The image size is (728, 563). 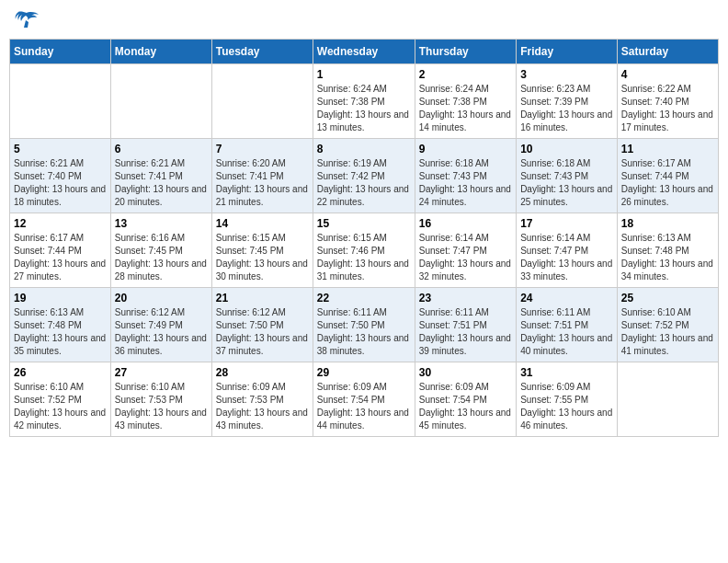 I want to click on day-number: 10, so click(x=566, y=149).